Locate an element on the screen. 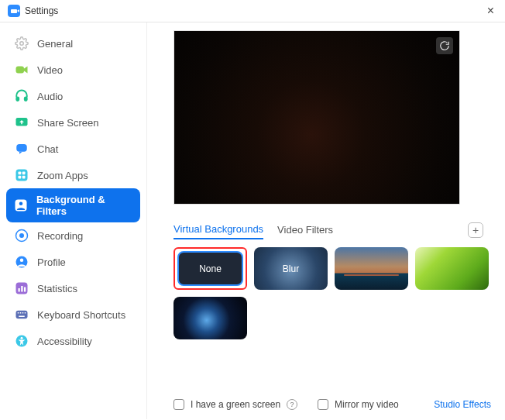  background-blur: Blur is located at coordinates (291, 268).